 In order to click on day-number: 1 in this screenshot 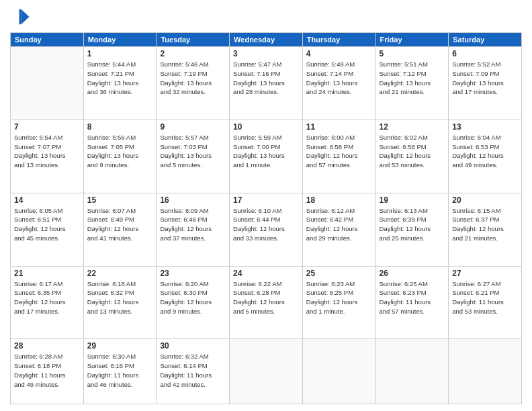, I will do `click(120, 54)`.